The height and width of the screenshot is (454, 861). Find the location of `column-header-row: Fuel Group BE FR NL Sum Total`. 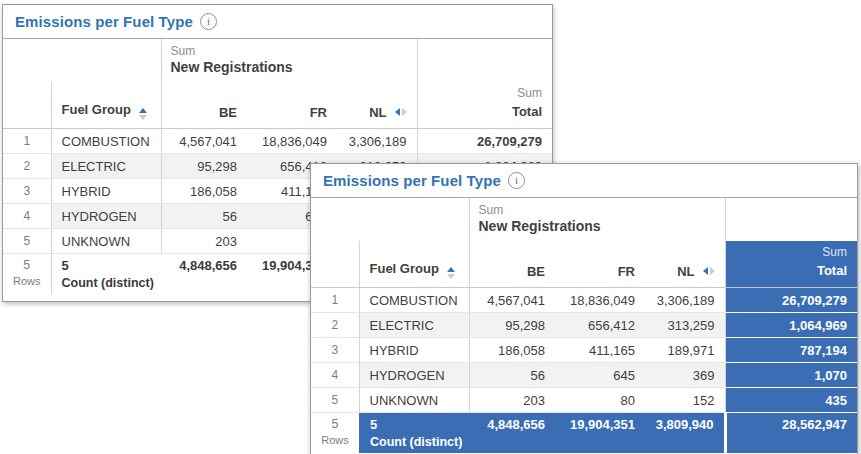

column-header-row: Fuel Group BE FR NL Sum Total is located at coordinates (584, 264).